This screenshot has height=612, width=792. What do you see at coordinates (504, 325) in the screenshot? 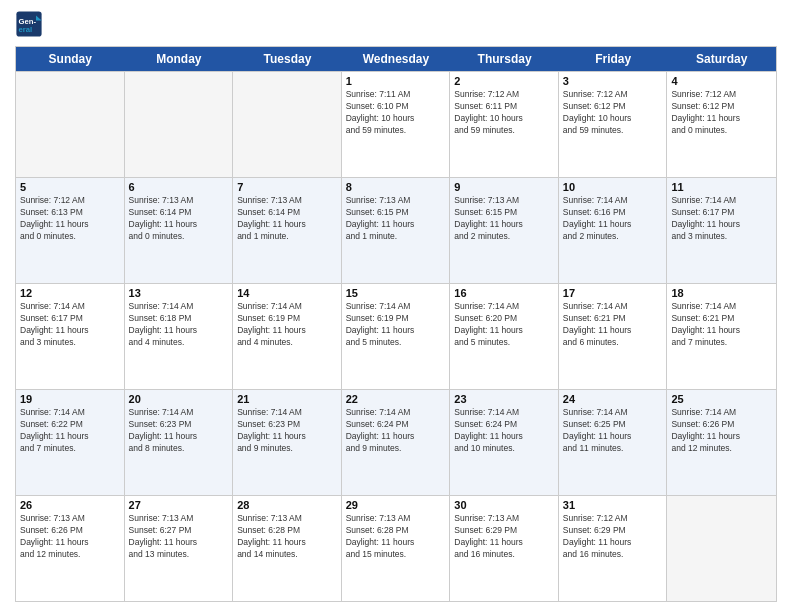
I see `day-info: Sunrise: 7:14 AM Sunset: 6:20 PM Dayligh…` at bounding box center [504, 325].